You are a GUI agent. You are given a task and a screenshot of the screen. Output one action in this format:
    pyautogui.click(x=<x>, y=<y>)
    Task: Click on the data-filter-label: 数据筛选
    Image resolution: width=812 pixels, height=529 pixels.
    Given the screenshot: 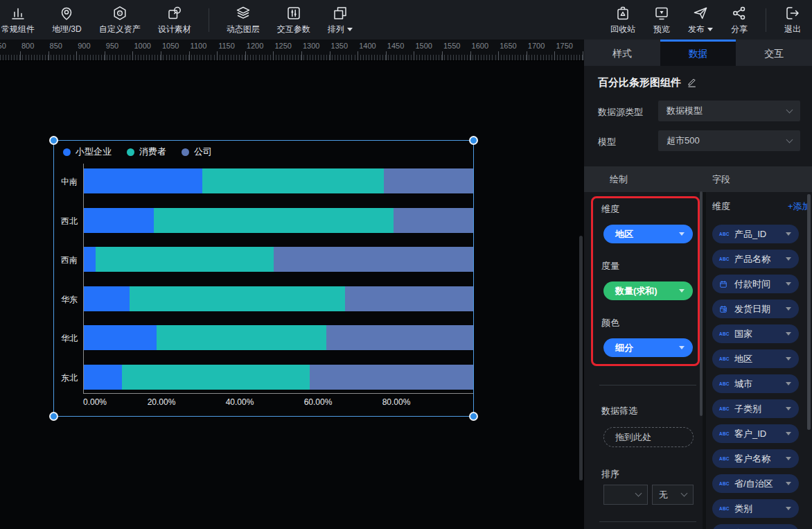 What is the action you would take?
    pyautogui.click(x=619, y=411)
    